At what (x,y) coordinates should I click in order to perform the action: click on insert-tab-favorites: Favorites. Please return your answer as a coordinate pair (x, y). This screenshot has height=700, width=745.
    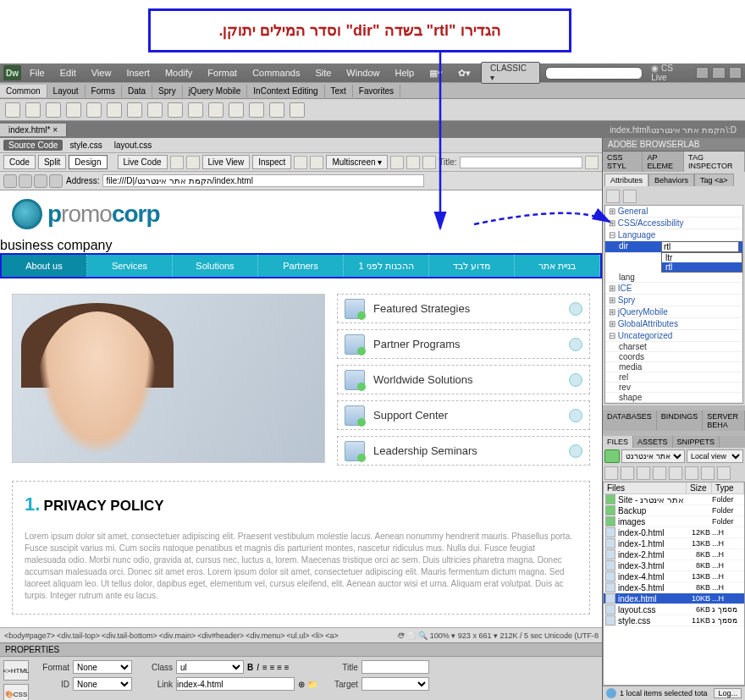
    Looking at the image, I should click on (377, 91).